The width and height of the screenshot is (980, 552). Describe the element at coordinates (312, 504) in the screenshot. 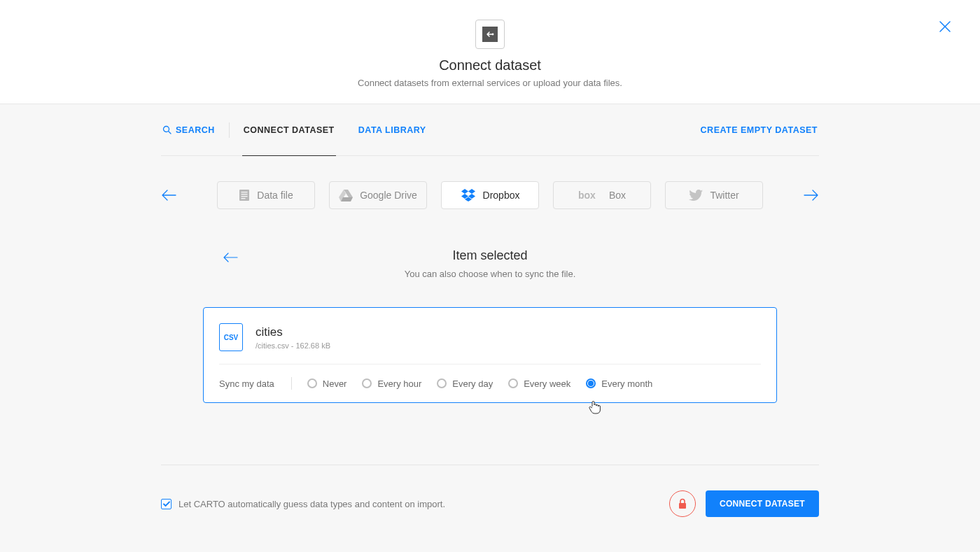

I see `guess-types-label: Let CARTO automatically guess data types…` at that location.